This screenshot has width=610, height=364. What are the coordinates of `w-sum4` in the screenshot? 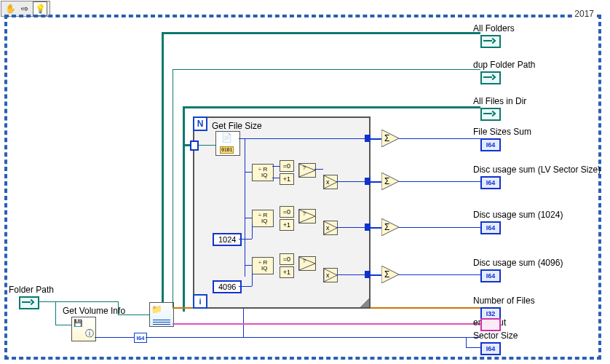 It's located at (440, 275).